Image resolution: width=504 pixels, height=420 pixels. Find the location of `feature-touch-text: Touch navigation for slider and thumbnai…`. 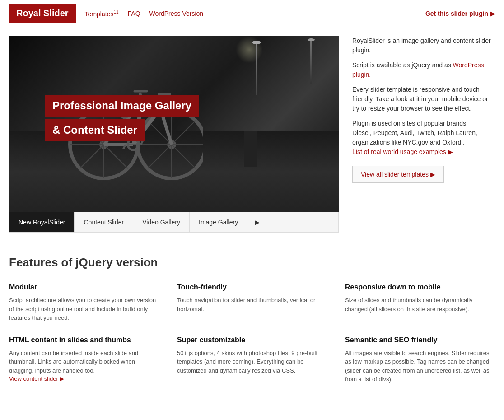

feature-touch-text: Touch navigation for slider and thumbnai… is located at coordinates (252, 304).